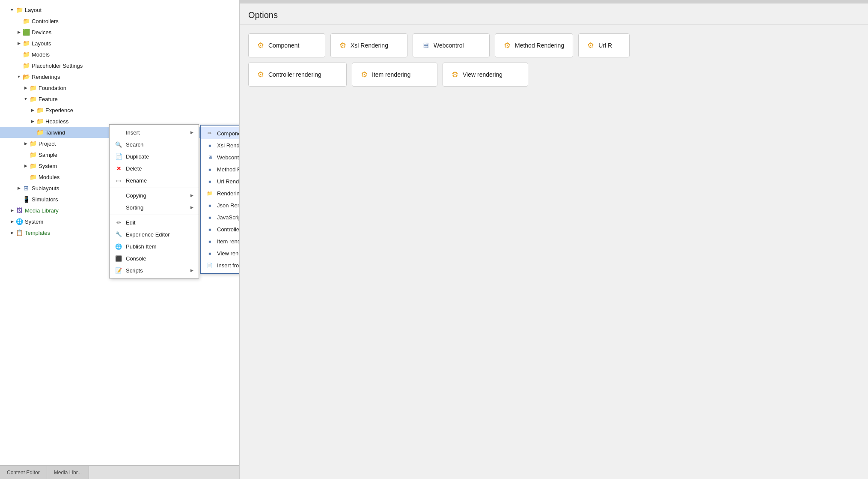 The image size is (868, 479). What do you see at coordinates (26, 166) in the screenshot?
I see `expand-icon-system-renderings: ▶` at bounding box center [26, 166].